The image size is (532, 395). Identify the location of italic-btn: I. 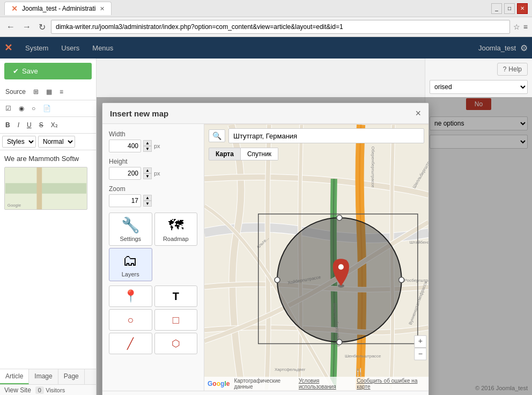
(18, 125).